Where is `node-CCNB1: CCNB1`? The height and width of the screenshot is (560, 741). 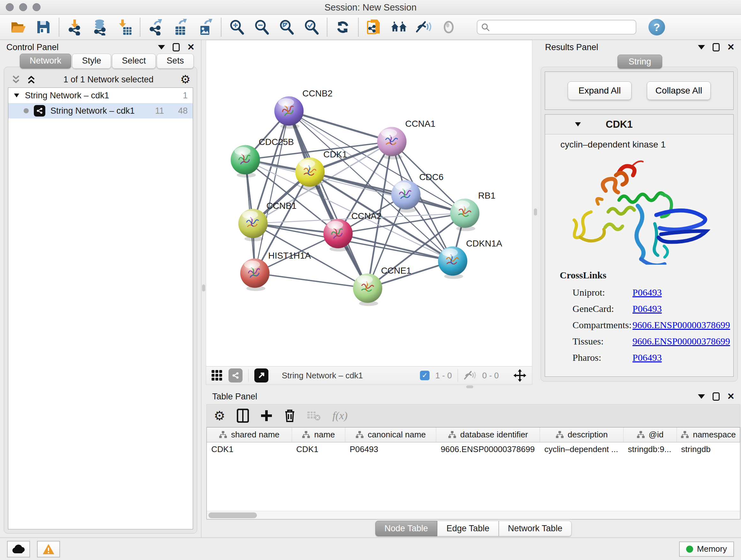 node-CCNB1: CCNB1 is located at coordinates (268, 221).